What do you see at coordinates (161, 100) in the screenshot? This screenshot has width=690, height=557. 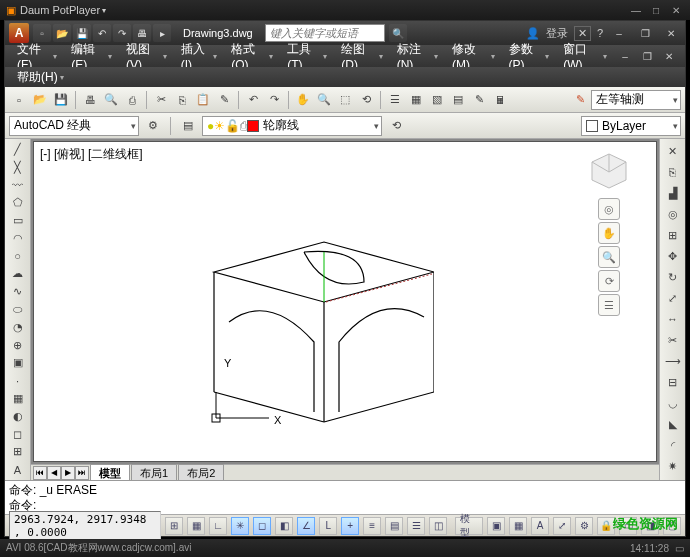 I see `tb-cut-icon: ✂` at bounding box center [161, 100].